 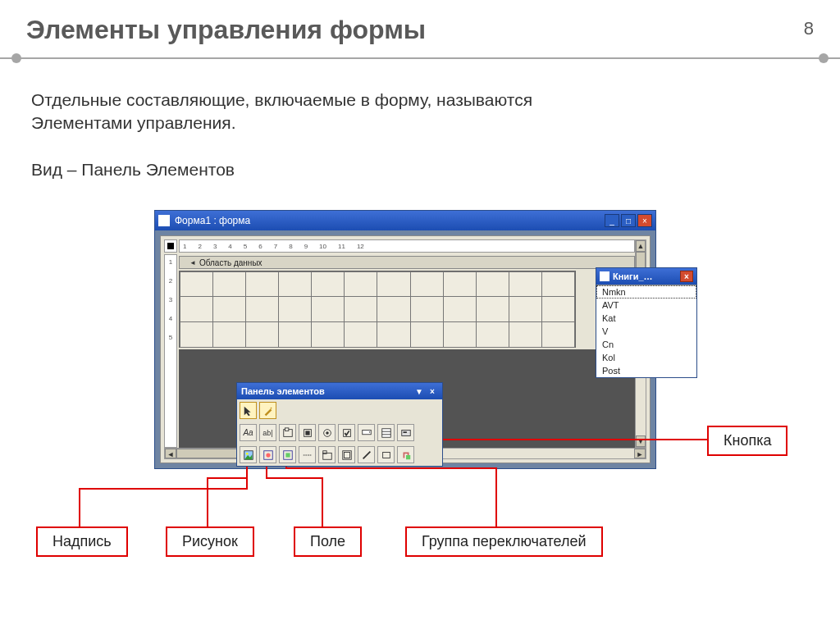 What do you see at coordinates (432, 391) in the screenshot?
I see `toolbox-close-icon: ×` at bounding box center [432, 391].